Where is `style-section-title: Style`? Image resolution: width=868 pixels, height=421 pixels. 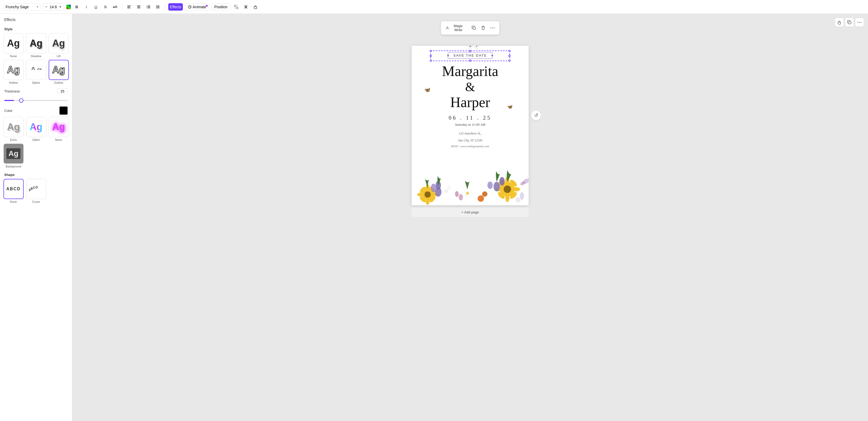
style-section-title: Style is located at coordinates (36, 29).